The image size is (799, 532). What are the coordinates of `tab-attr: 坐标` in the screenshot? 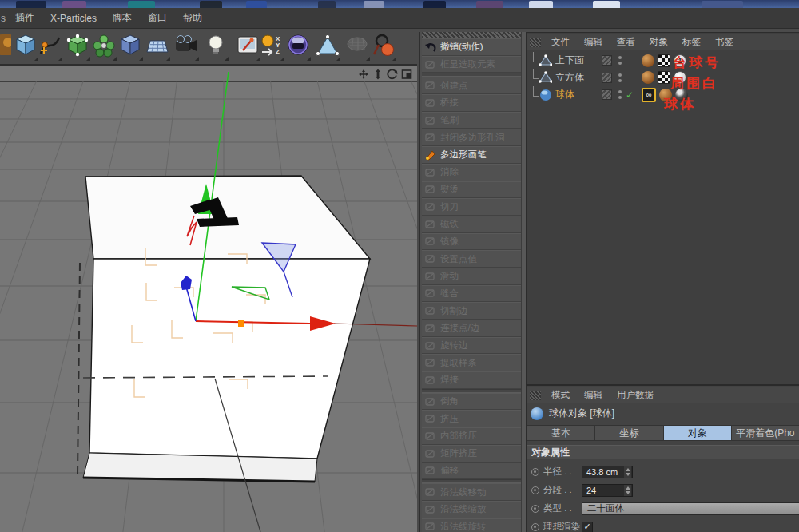 It's located at (630, 433).